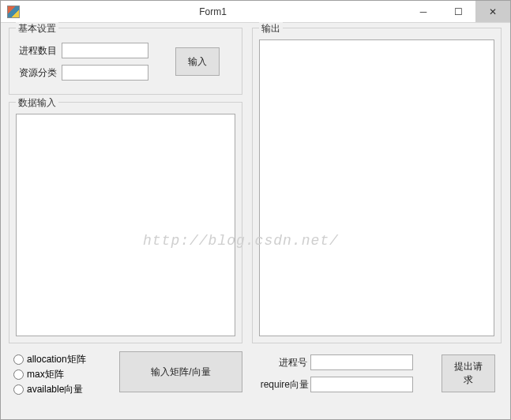 The height and width of the screenshot is (420, 511). Describe the element at coordinates (468, 373) in the screenshot. I see `submit-request-button: 提出请求` at that location.